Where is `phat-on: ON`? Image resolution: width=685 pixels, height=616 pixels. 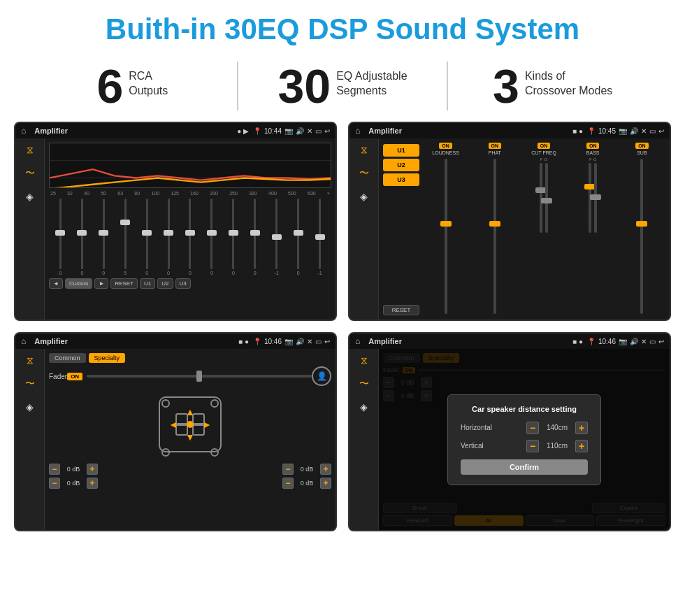 phat-on: ON is located at coordinates (495, 145).